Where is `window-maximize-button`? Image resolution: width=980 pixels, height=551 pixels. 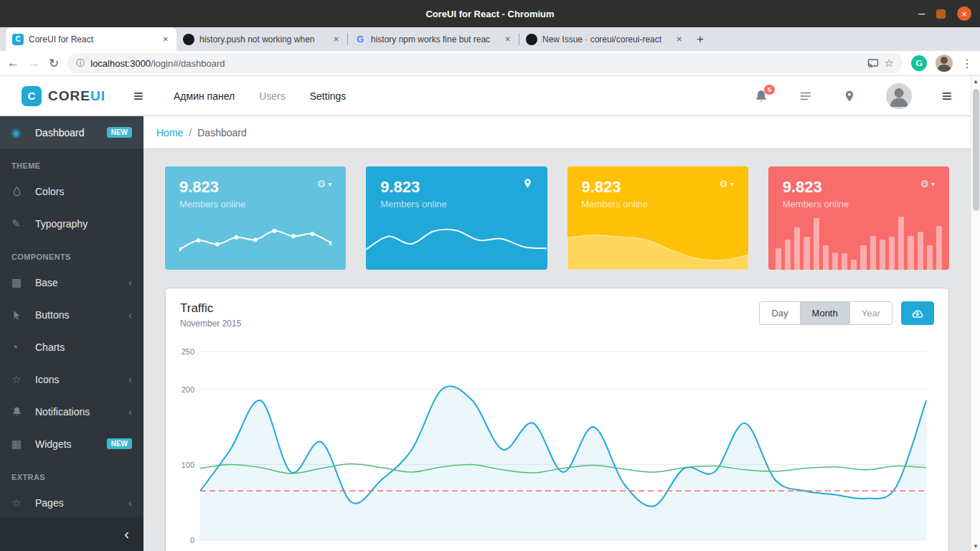
window-maximize-button is located at coordinates (941, 14).